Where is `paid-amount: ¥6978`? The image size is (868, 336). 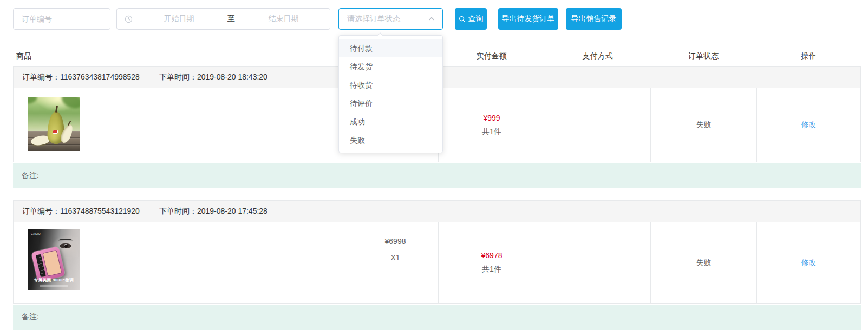 paid-amount: ¥6978 is located at coordinates (492, 255).